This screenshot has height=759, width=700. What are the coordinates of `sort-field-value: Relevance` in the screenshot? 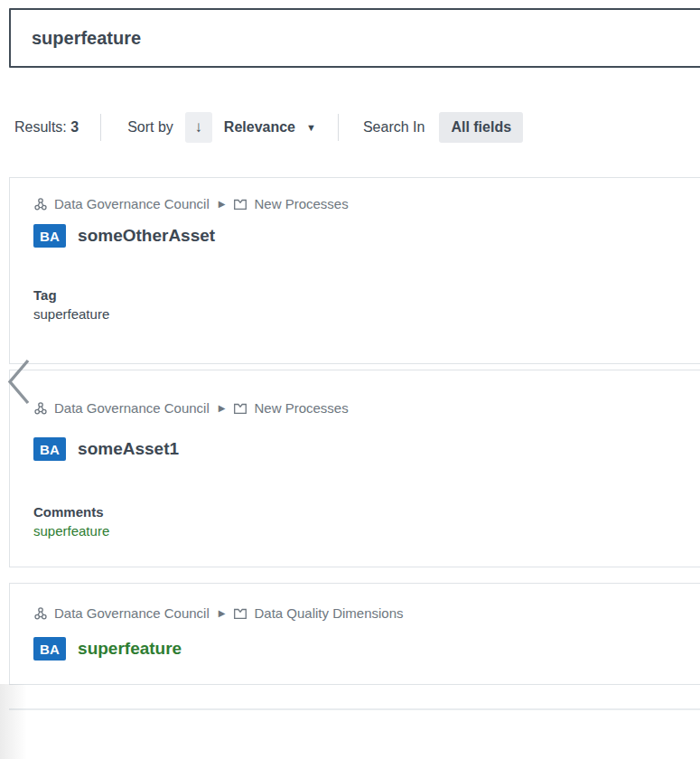 It's located at (260, 127).